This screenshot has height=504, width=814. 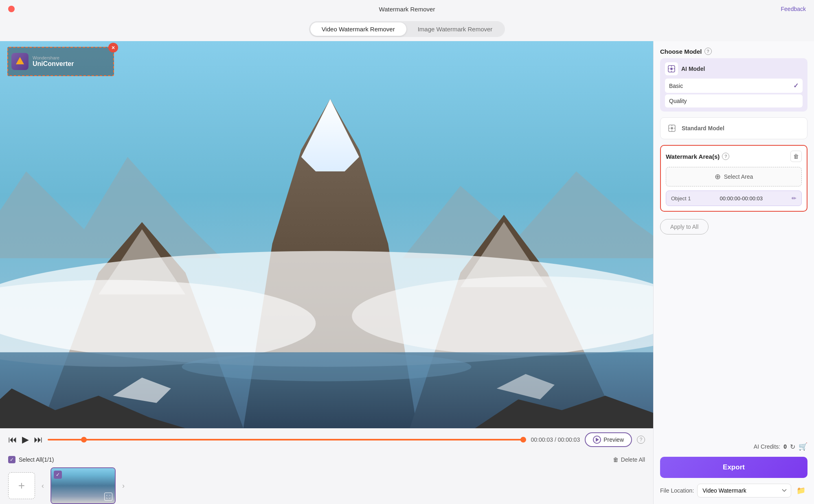 I want to click on preview-button: Preview, so click(x=608, y=440).